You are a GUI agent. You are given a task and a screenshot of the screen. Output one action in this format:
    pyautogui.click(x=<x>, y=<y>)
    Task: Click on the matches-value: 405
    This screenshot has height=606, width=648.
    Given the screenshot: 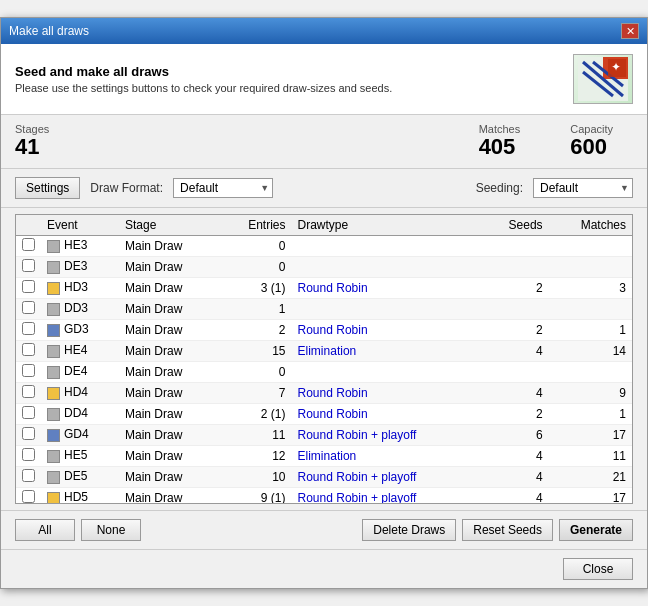 What is the action you would take?
    pyautogui.click(x=500, y=147)
    